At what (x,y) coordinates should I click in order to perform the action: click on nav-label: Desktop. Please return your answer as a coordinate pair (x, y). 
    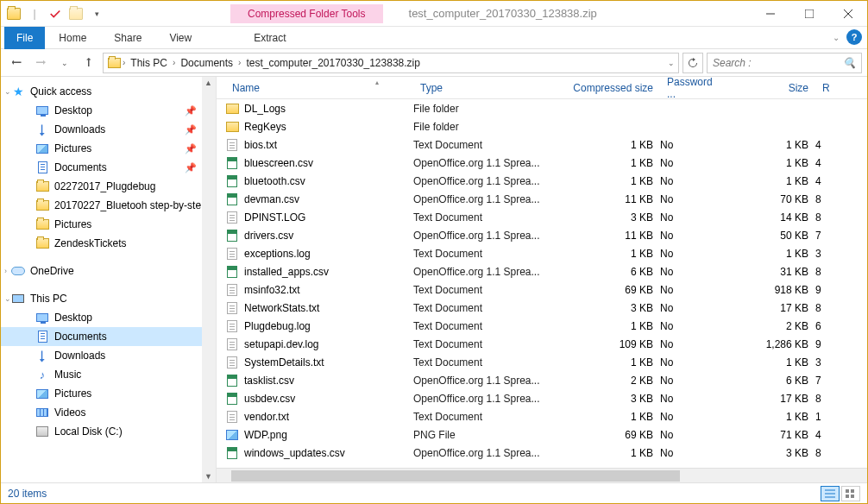
    Looking at the image, I should click on (73, 110).